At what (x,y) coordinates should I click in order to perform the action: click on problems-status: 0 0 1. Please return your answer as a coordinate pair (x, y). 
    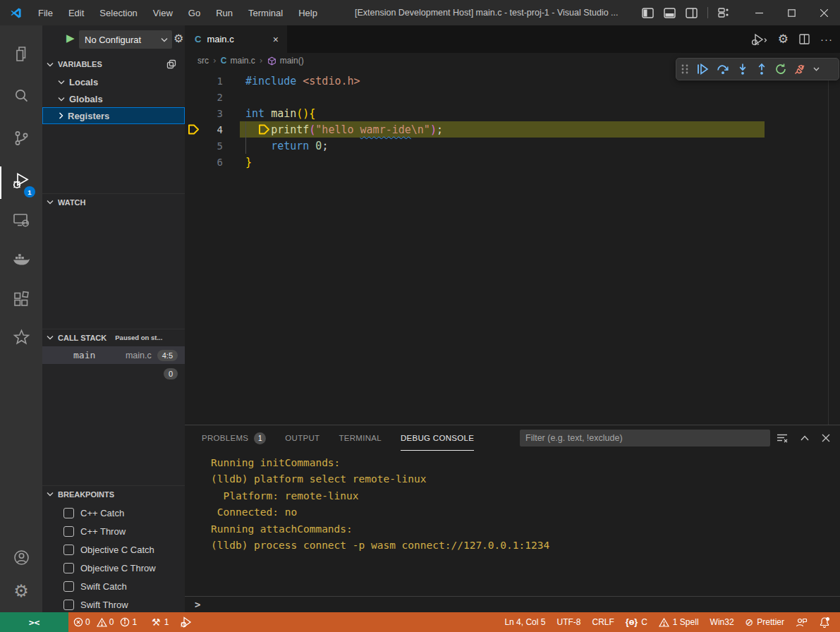
    Looking at the image, I should click on (107, 622).